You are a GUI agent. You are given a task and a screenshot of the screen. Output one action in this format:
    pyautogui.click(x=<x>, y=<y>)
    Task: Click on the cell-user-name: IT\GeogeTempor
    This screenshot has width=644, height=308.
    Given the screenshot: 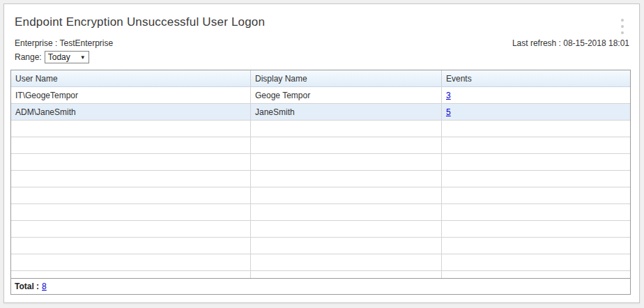 What is the action you would take?
    pyautogui.click(x=131, y=95)
    